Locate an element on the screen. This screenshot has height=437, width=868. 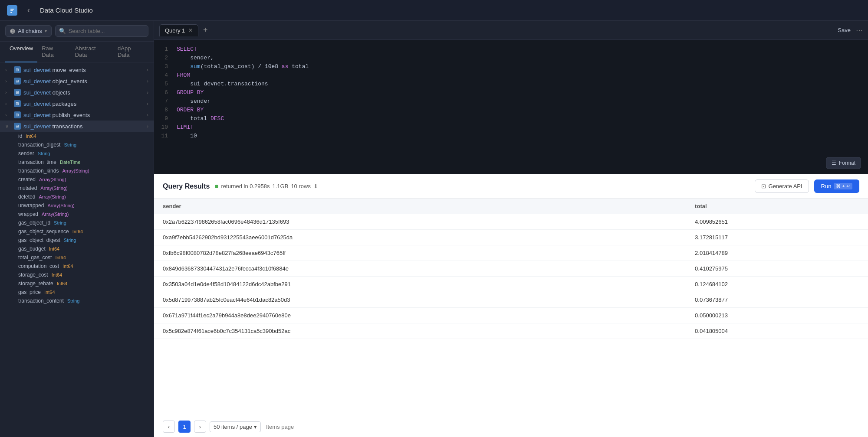
cell-sender: 0xa9f7ebb54262902bd931225543aee6001d7625… is located at coordinates (420, 238).